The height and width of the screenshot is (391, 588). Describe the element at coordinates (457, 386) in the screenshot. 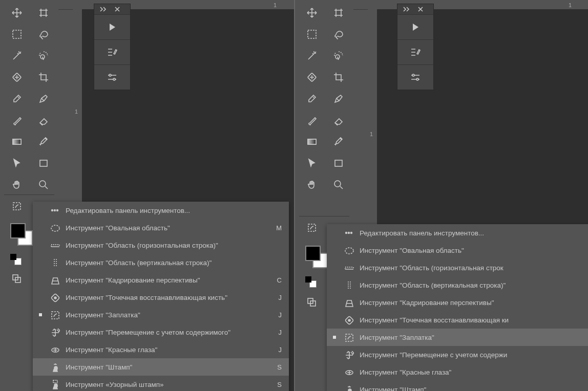

I see `menu-item-stamp: Инструмент "Штамп"` at that location.